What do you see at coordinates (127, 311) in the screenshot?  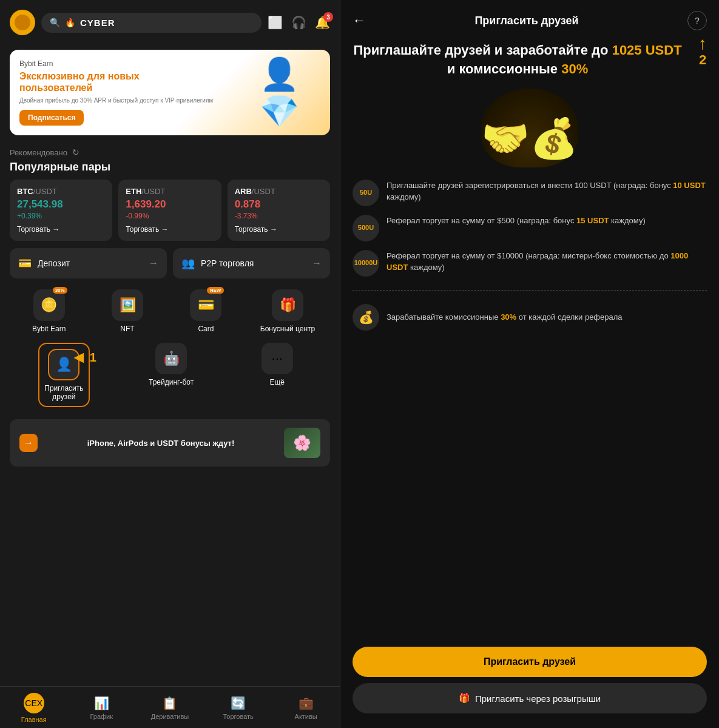 I see `grid-item-nft: 🖼️ NFT` at bounding box center [127, 311].